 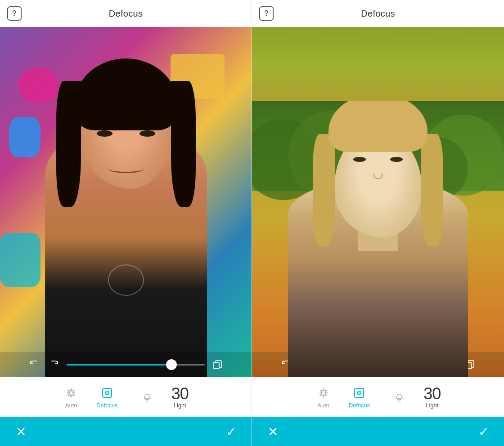 What do you see at coordinates (483, 432) in the screenshot?
I see `right-confirm-button: ✓` at bounding box center [483, 432].